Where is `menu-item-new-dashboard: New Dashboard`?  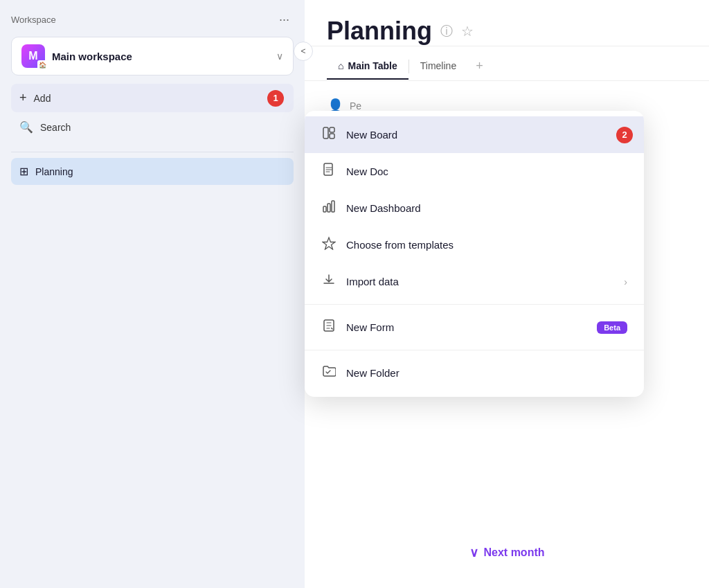 menu-item-new-dashboard: New Dashboard is located at coordinates (474, 208).